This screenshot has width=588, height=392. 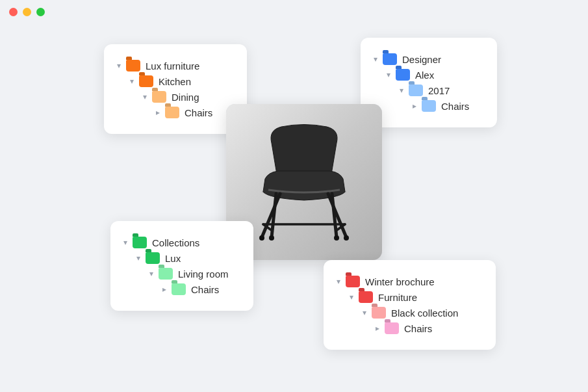 What do you see at coordinates (27, 12) in the screenshot?
I see `minimize-button` at bounding box center [27, 12].